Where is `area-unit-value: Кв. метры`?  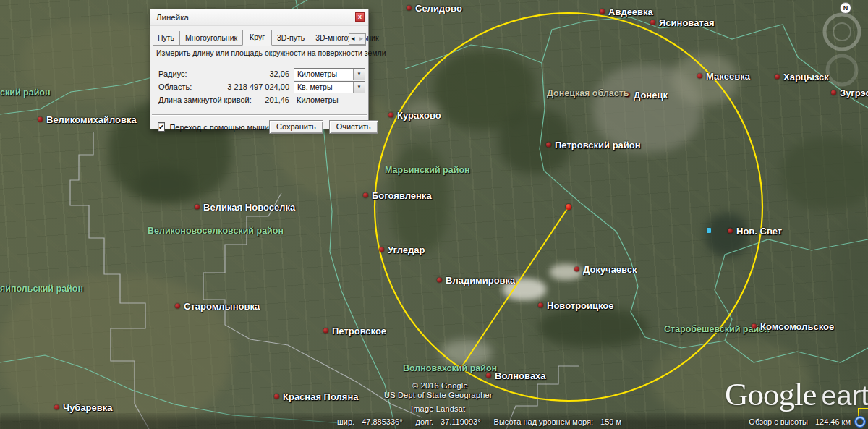
area-unit-value: Кв. метры is located at coordinates (324, 87).